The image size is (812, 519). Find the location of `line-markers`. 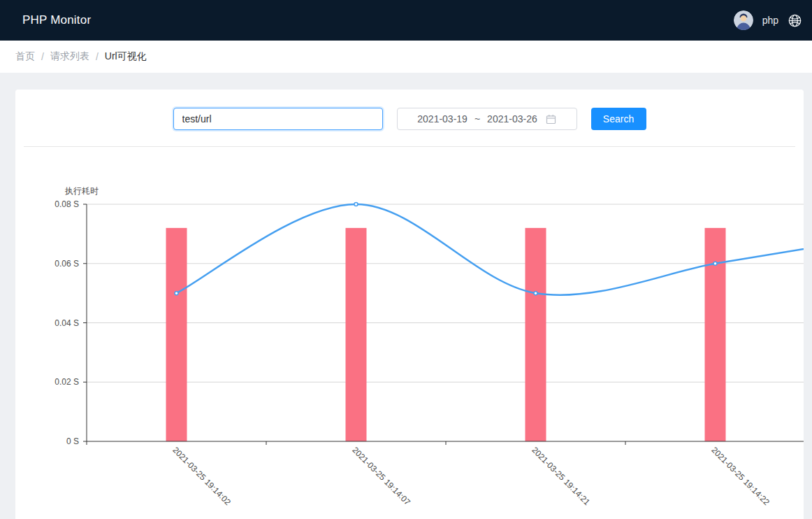

line-markers is located at coordinates (446, 249).